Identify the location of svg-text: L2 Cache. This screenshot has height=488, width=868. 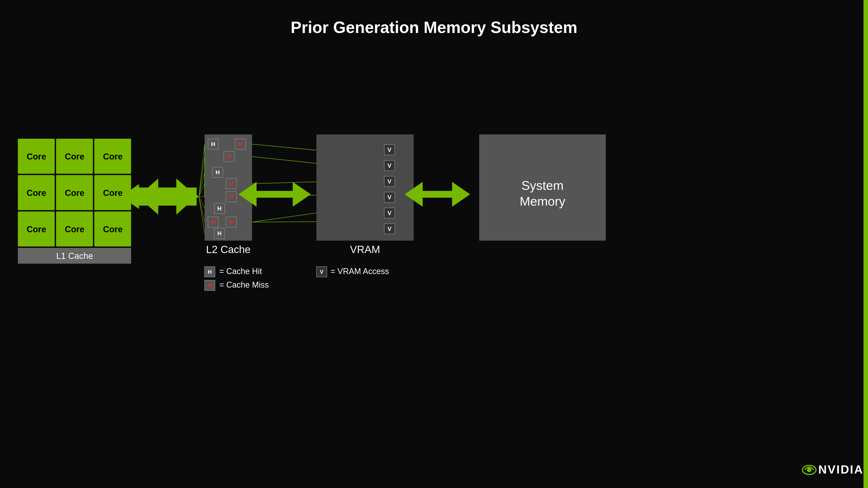
(228, 249).